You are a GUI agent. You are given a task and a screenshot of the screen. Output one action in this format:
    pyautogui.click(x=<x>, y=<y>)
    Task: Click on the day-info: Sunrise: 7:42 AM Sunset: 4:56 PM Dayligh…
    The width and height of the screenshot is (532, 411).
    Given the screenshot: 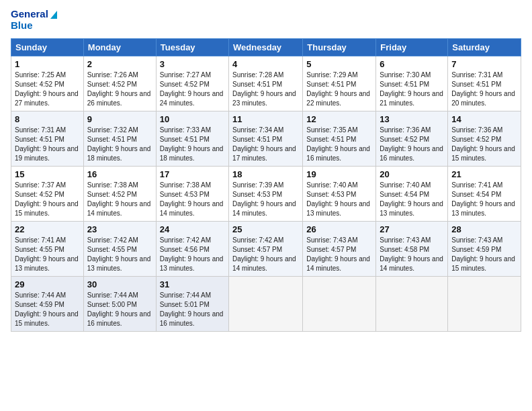 What is the action you would take?
    pyautogui.click(x=192, y=255)
    